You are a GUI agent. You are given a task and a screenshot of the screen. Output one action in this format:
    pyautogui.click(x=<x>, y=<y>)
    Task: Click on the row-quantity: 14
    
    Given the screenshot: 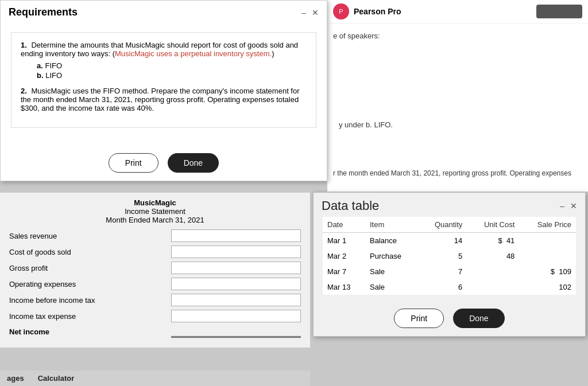 What is the action you would take?
    pyautogui.click(x=443, y=241)
    